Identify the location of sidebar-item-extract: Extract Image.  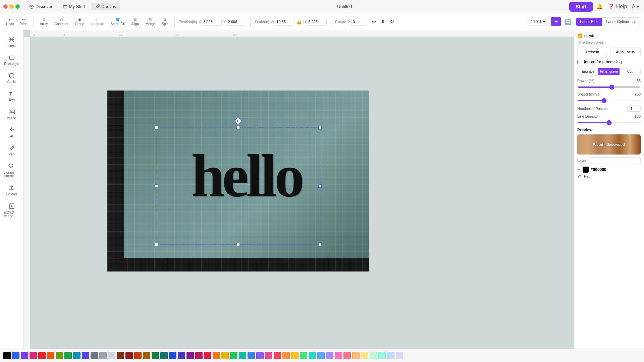
(12, 210).